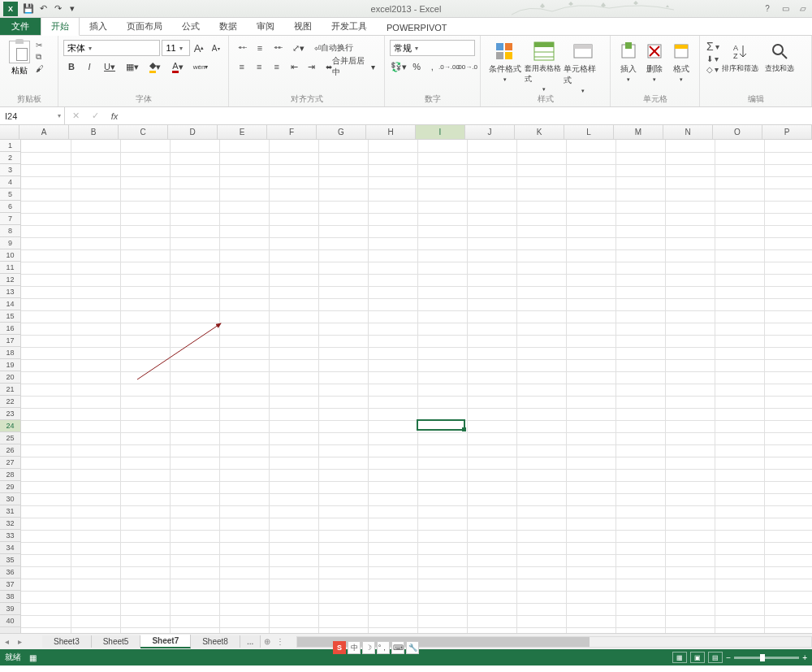  What do you see at coordinates (10, 450) in the screenshot?
I see `row-header-26: 26` at bounding box center [10, 450].